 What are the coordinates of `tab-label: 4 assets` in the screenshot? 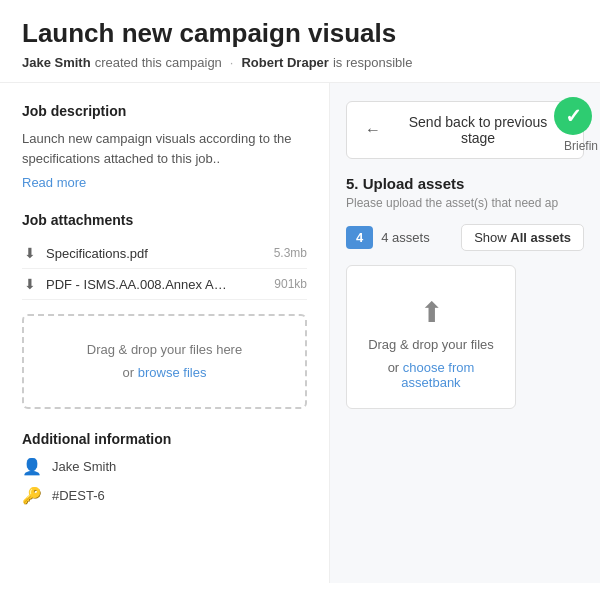 It's located at (405, 238).